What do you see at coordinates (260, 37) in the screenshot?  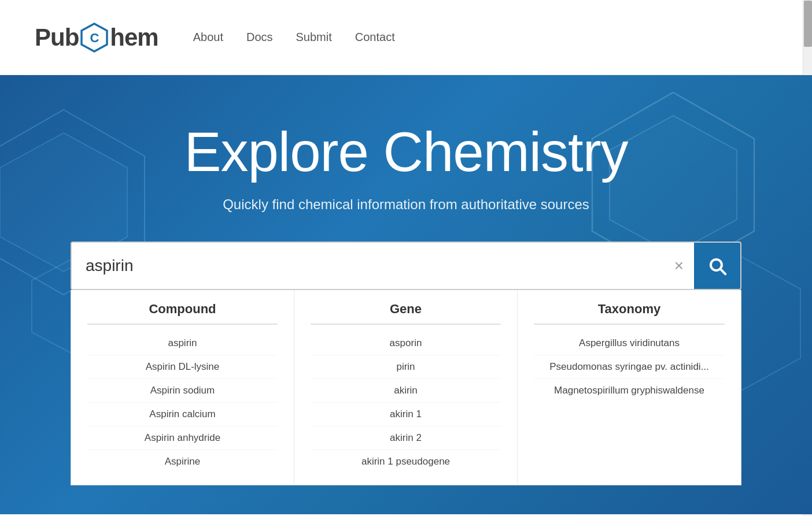 I see `nav-docs: Docs` at bounding box center [260, 37].